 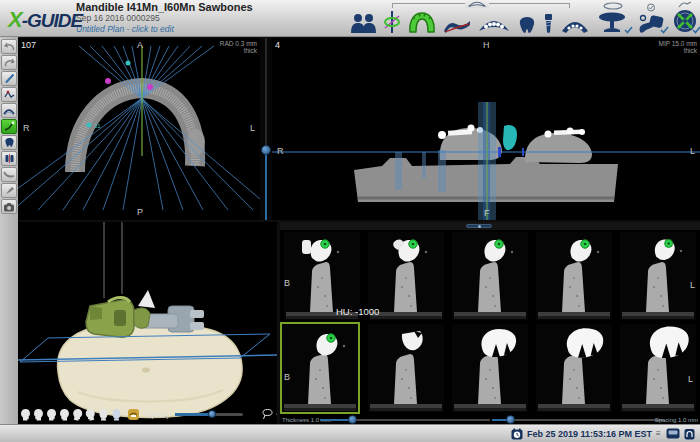 What do you see at coordinates (64, 414) in the screenshot?
I see `view-head-right2-icon` at bounding box center [64, 414].